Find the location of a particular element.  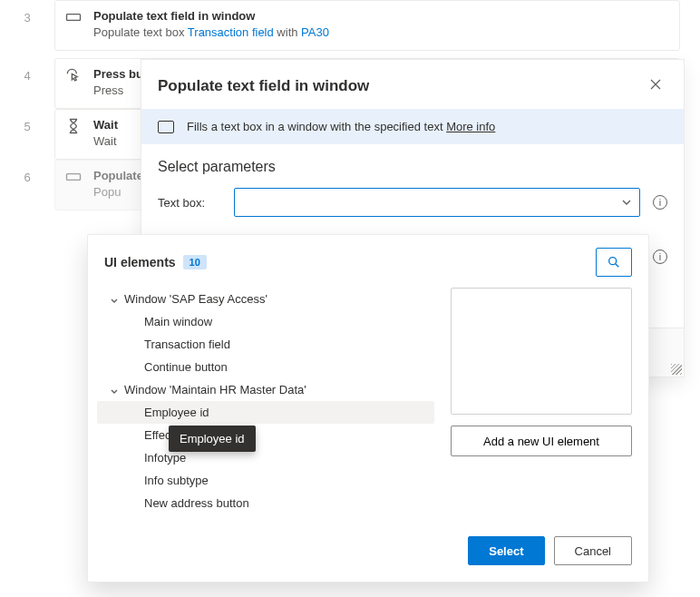

step-number: 6 is located at coordinates (27, 172).